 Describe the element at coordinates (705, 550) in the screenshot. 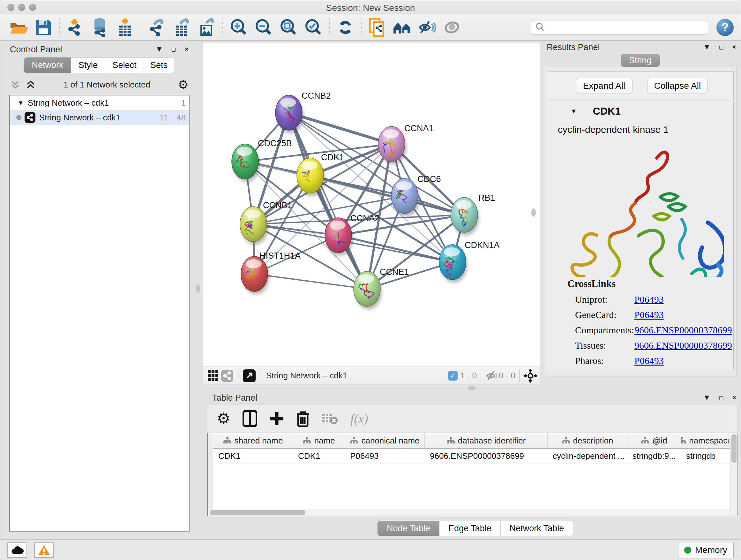

I see `memory-button: Memory` at that location.